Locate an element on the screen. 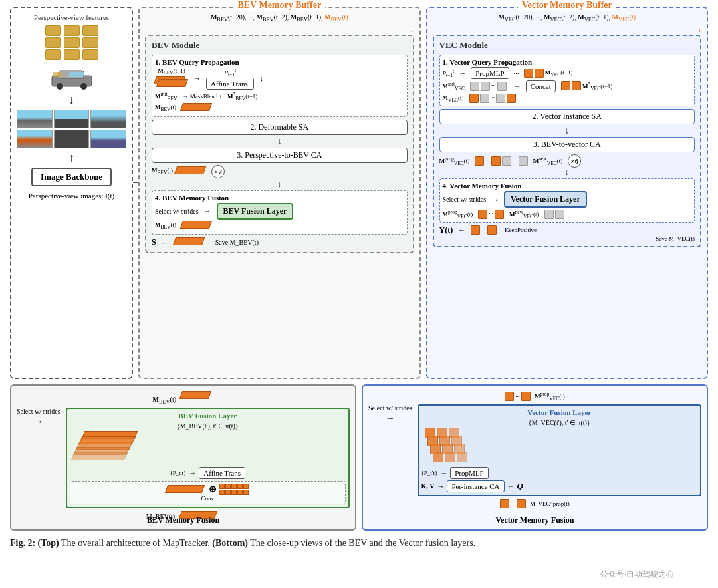  sq-g1 is located at coordinates (475, 86).